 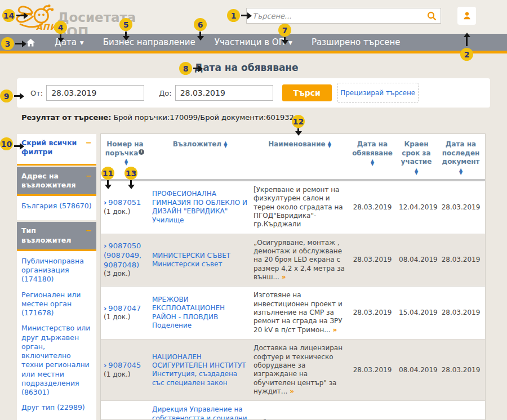 I want to click on hide-all-filters-toggle: Скрий всички филтри −, so click(x=56, y=150).